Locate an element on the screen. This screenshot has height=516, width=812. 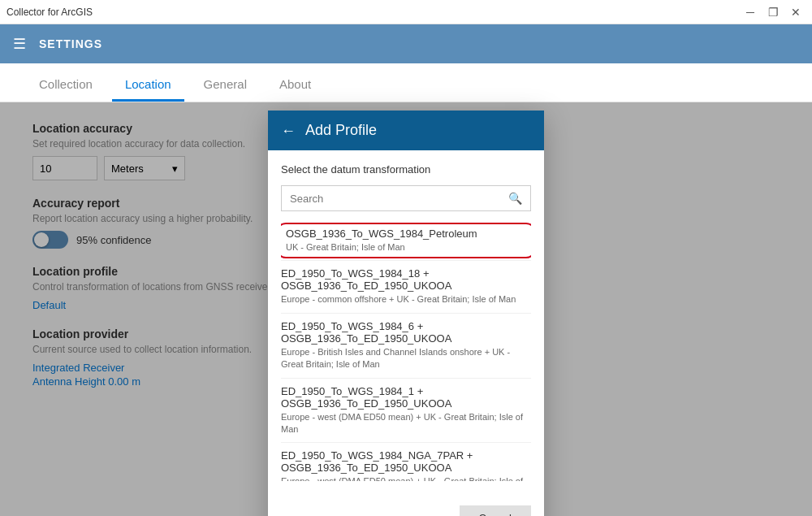
search-box: 🔍 is located at coordinates (406, 198).